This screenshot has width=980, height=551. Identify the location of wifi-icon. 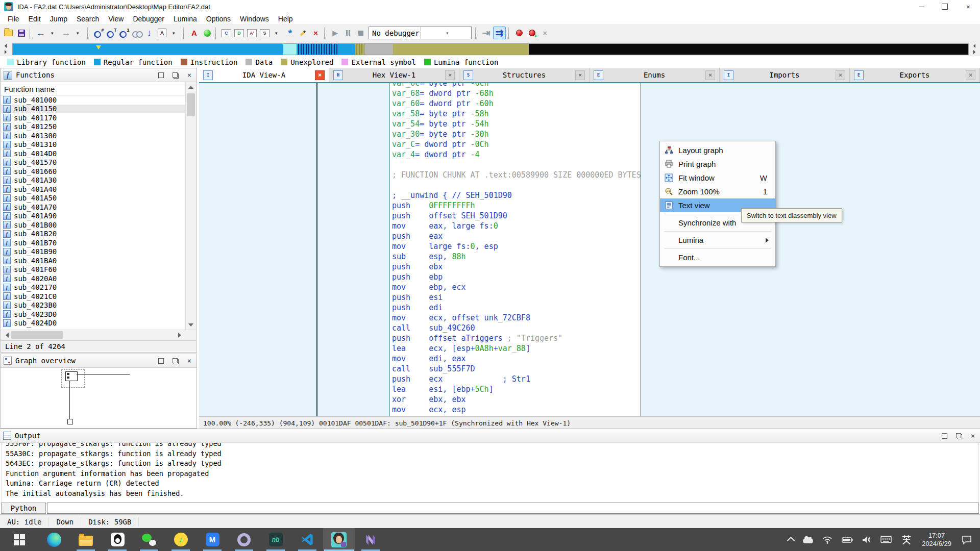
(827, 540).